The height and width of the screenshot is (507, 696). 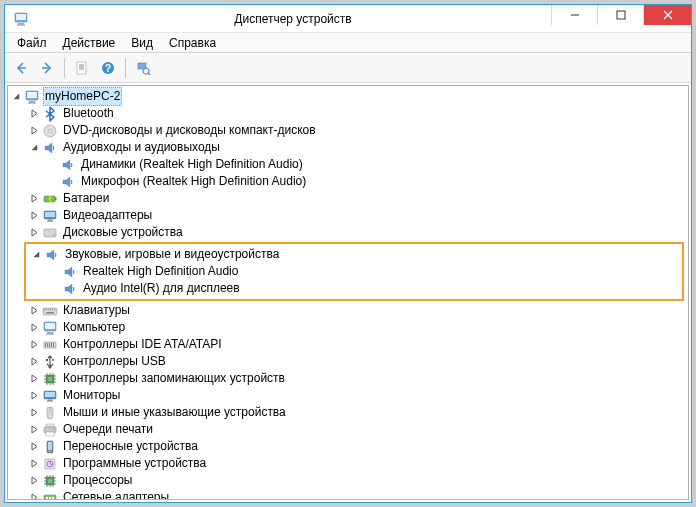 What do you see at coordinates (348, 396) in the screenshot?
I see `tree-item-monitors: Мониторы` at bounding box center [348, 396].